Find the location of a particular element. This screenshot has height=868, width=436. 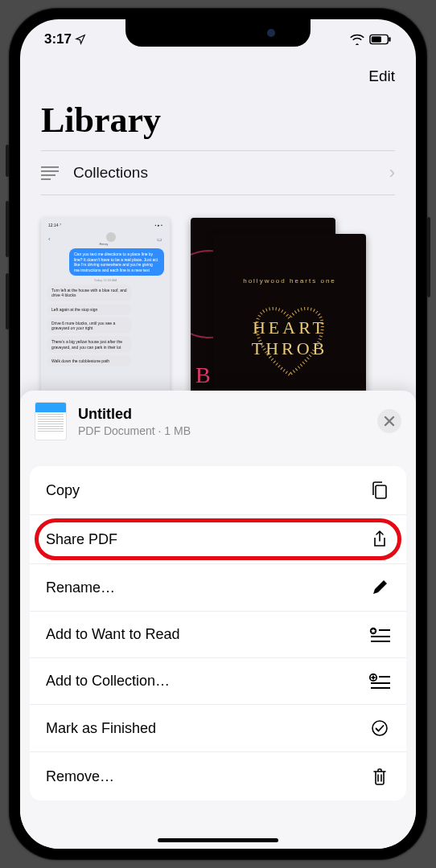

message-timestamp: Today 11:59 AM is located at coordinates (105, 280).